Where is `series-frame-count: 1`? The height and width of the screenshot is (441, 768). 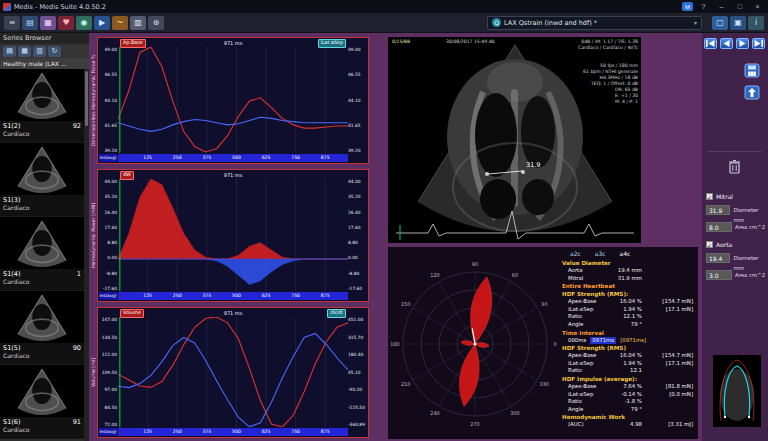
series-frame-count: 1 is located at coordinates (79, 274).